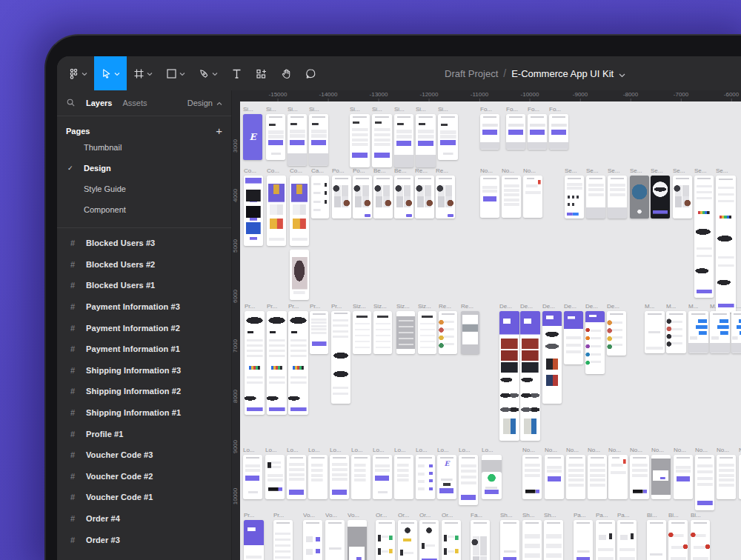  I want to click on layer-item: #Blocked Users #2, so click(144, 265).